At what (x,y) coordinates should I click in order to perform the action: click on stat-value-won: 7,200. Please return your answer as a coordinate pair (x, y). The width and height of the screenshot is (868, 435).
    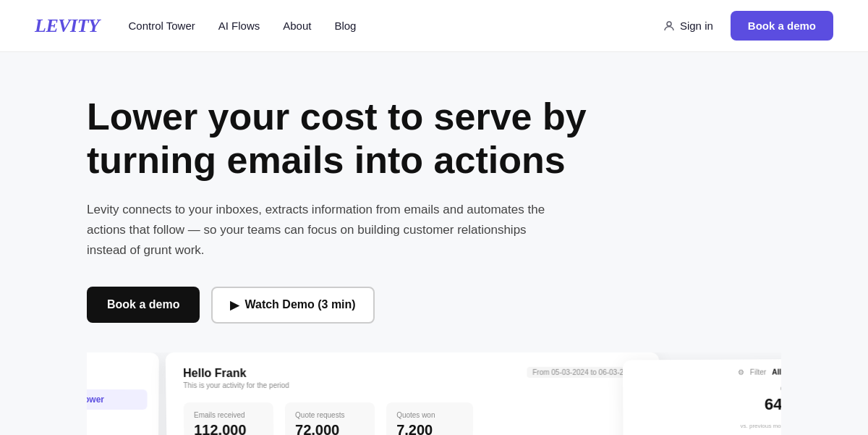
    Looking at the image, I should click on (430, 428).